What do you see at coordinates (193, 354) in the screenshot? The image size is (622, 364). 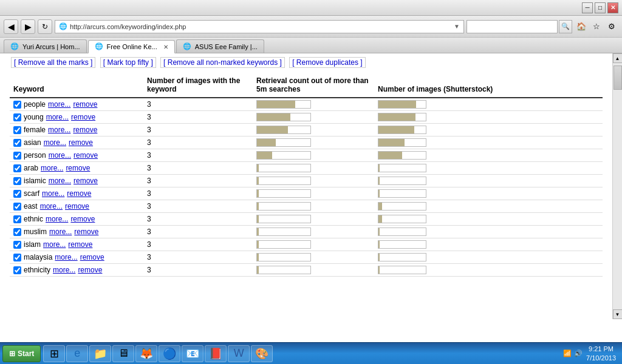 I see `taskbar-app-mail: 📧` at bounding box center [193, 354].